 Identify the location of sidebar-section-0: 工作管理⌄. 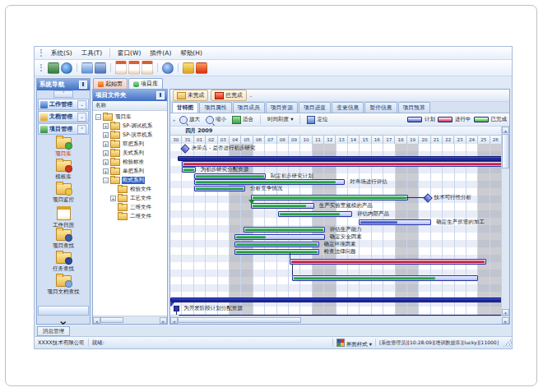
(63, 104).